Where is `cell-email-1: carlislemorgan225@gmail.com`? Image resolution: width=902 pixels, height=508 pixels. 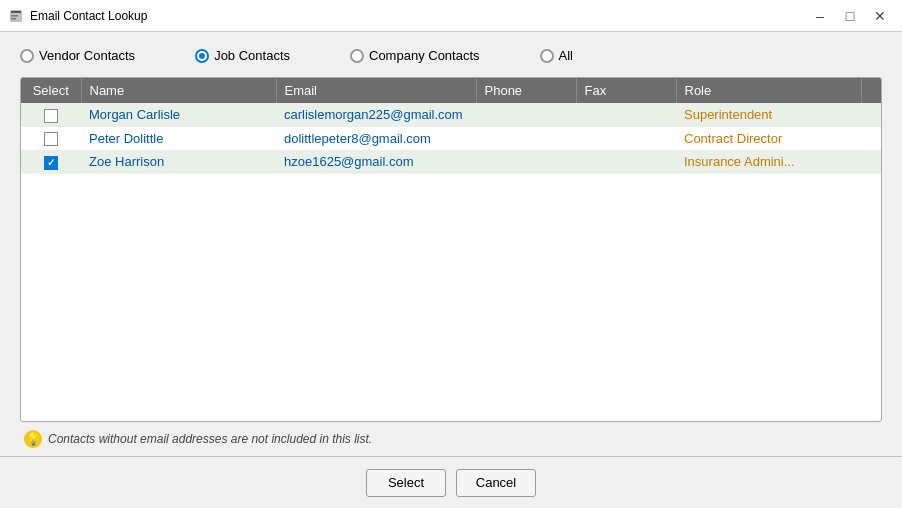
cell-email-1: carlislemorgan225@gmail.com is located at coordinates (376, 115).